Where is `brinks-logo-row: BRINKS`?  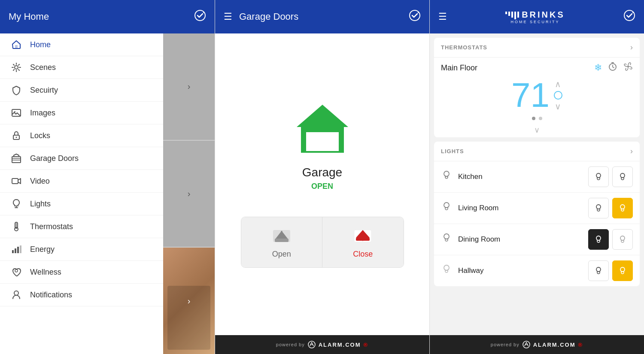 brinks-logo-row: BRINKS is located at coordinates (535, 15).